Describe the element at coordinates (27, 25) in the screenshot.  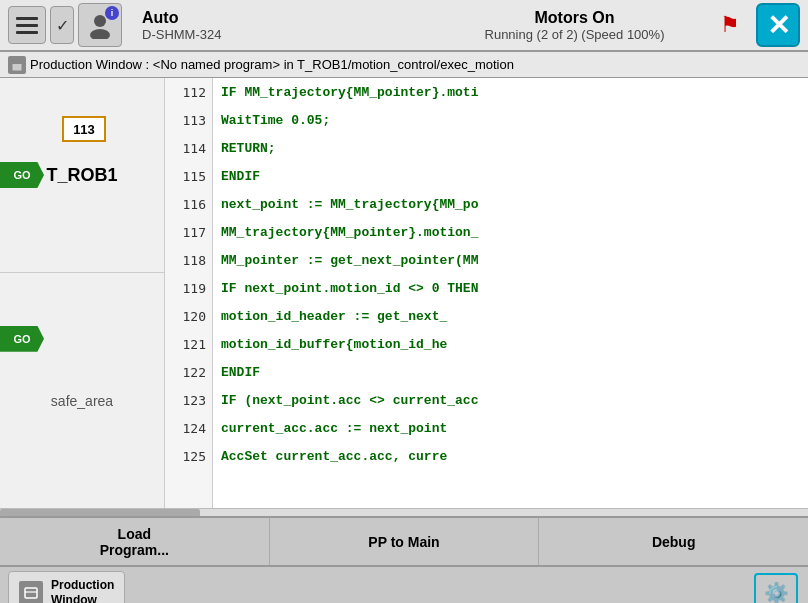
I see `menu-button` at that location.